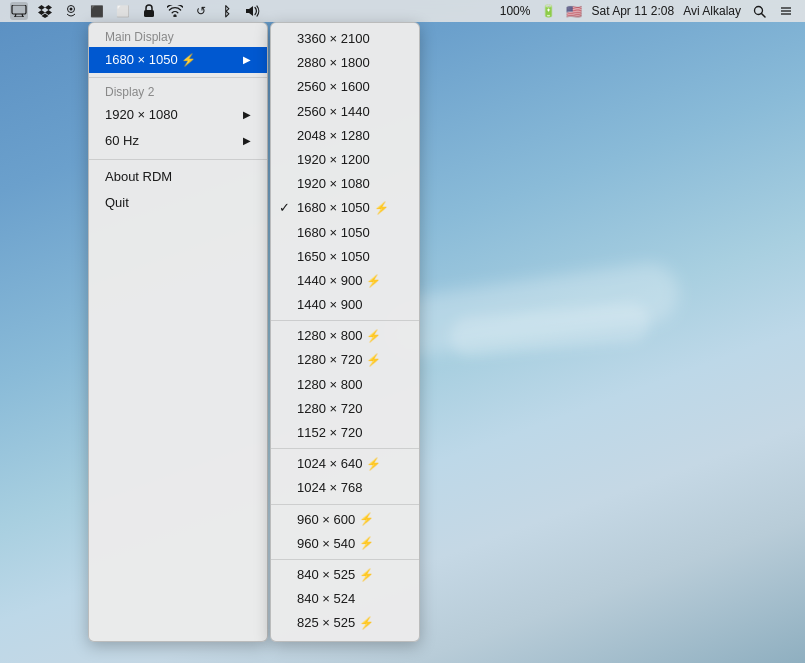 This screenshot has height=663, width=805. Describe the element at coordinates (123, 11) in the screenshot. I see `display3-icon: ⬜` at that location.